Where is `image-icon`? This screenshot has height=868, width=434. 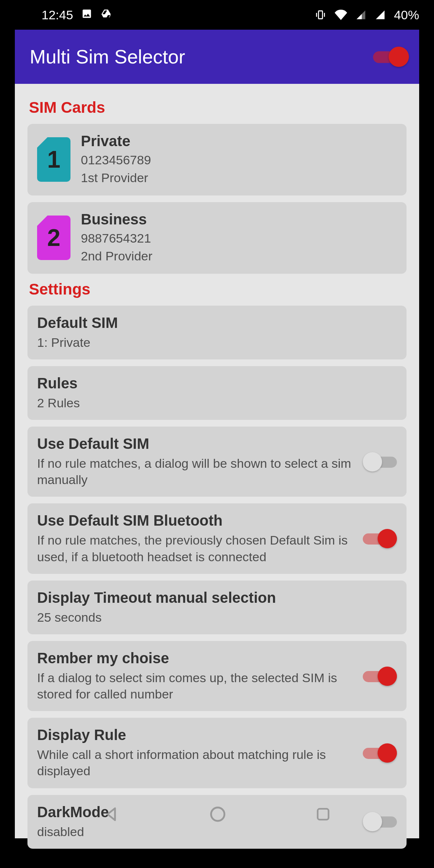 image-icon is located at coordinates (87, 15).